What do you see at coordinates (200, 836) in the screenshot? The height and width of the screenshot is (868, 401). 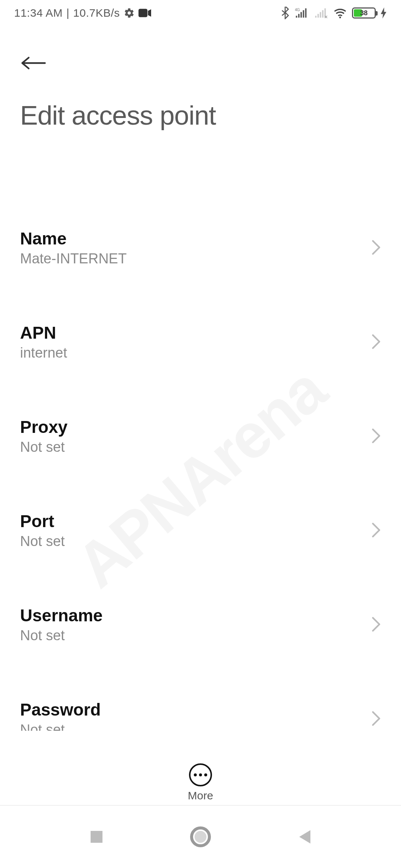 I see `system-nav-bar` at bounding box center [200, 836].